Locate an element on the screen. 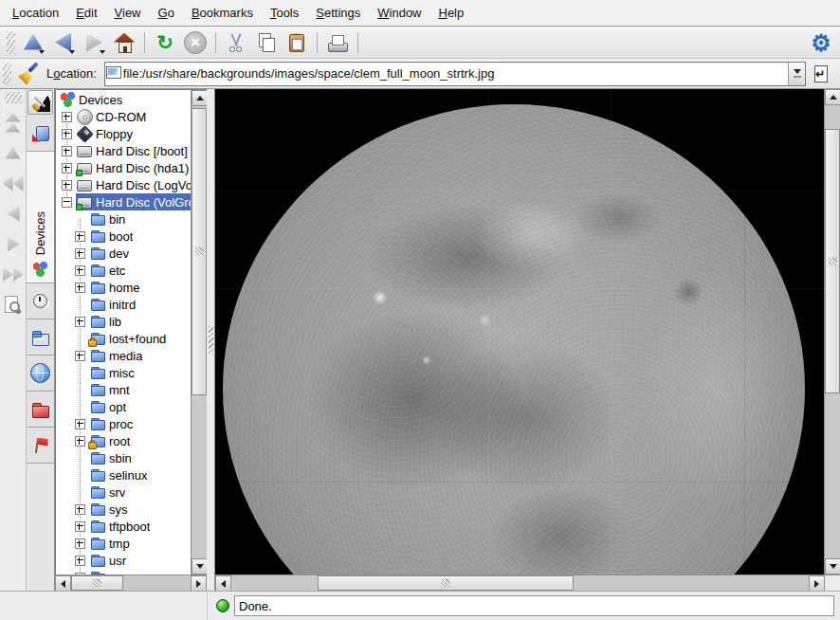 The width and height of the screenshot is (840, 620). tree-item-hard-disc-hda1: Hard Disc (hda1) [/ is located at coordinates (123, 168).